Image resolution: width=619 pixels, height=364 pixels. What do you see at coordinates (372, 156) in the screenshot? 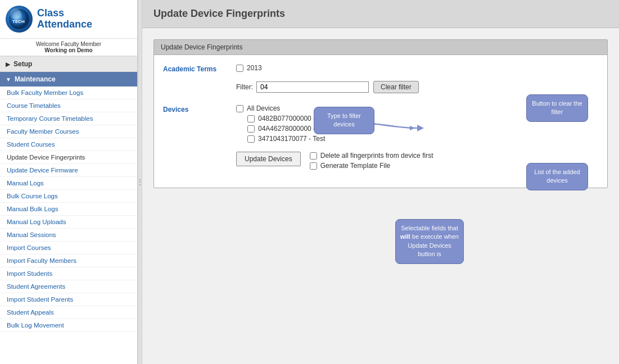
I see `delete-fingerprints-checkbox-row: Delete all fingerprints from device firs…` at bounding box center [372, 156].